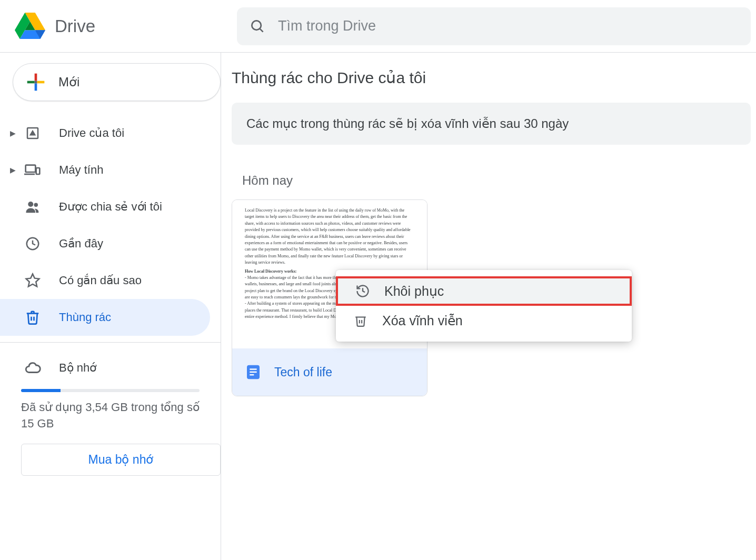 This screenshot has height=560, width=756. I want to click on plus-icon, so click(36, 82).